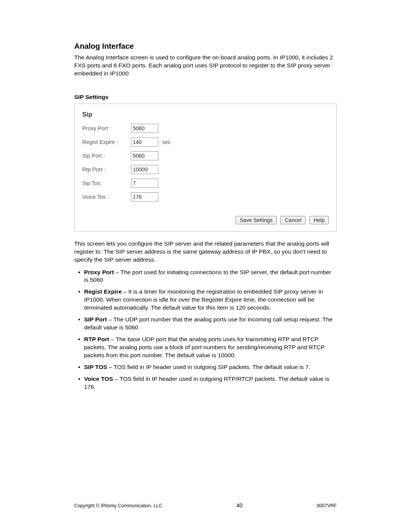 The image size is (411, 532). I want to click on bullet-term: Proxy Port, so click(99, 272).